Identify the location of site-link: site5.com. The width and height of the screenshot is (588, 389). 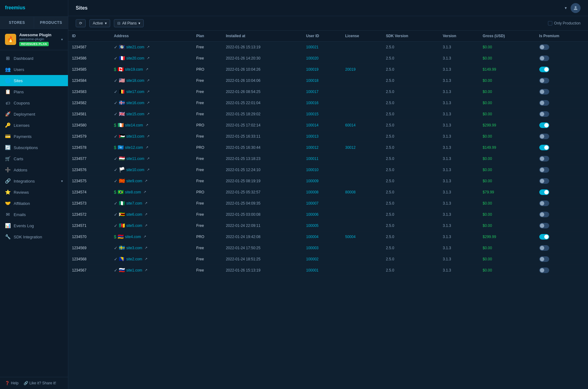
(134, 226).